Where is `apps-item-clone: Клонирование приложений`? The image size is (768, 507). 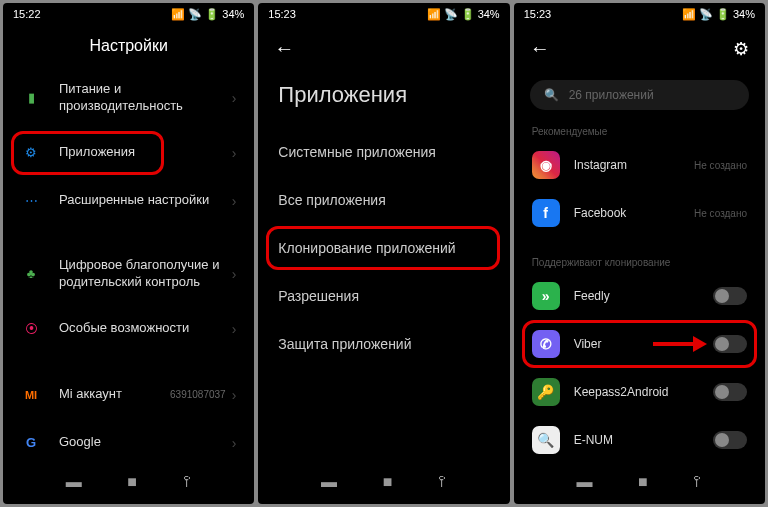 apps-item-clone: Клонирование приложений is located at coordinates (384, 248).